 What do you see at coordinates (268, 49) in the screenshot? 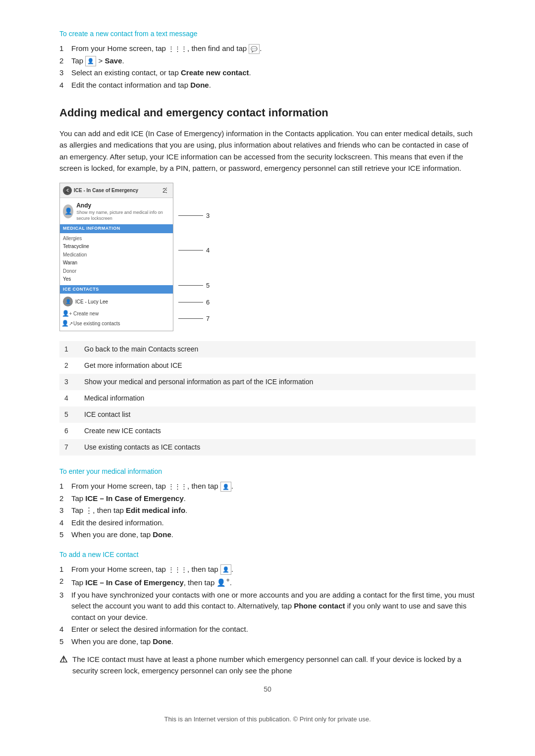
I see `top-step-1: 1 From your Home screen, tap ⋮⋮⋮, then f…` at bounding box center [268, 49].